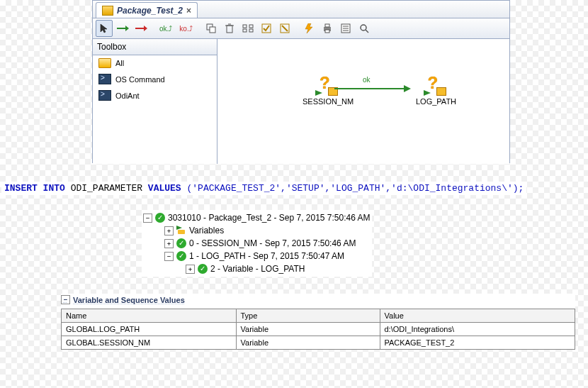 This screenshot has height=388, width=588. Describe the element at coordinates (268, 231) in the screenshot. I see `tree-node-variables: + Variables` at that location.